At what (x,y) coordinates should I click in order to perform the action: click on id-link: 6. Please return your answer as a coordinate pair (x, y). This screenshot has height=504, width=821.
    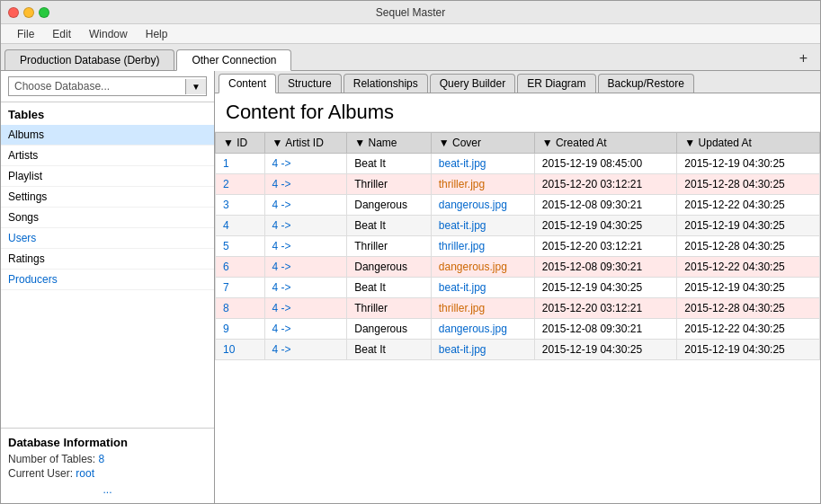
    Looking at the image, I should click on (227, 267).